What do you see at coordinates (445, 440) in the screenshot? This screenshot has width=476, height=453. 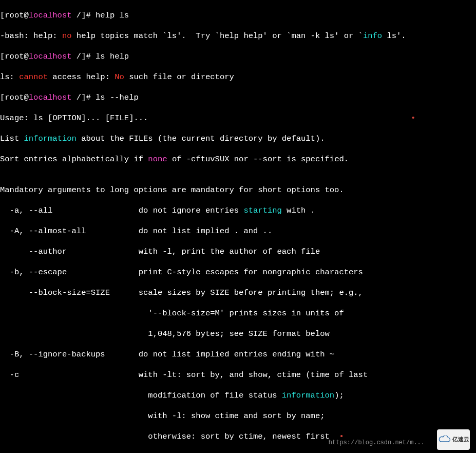 I see `cloud-icon` at bounding box center [445, 440].